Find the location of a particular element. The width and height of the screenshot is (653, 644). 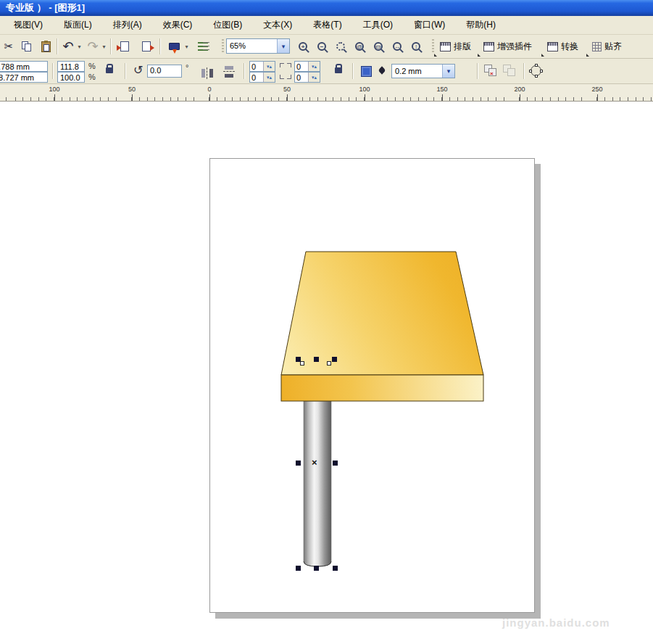

convert-to-curves-button is located at coordinates (536, 71).